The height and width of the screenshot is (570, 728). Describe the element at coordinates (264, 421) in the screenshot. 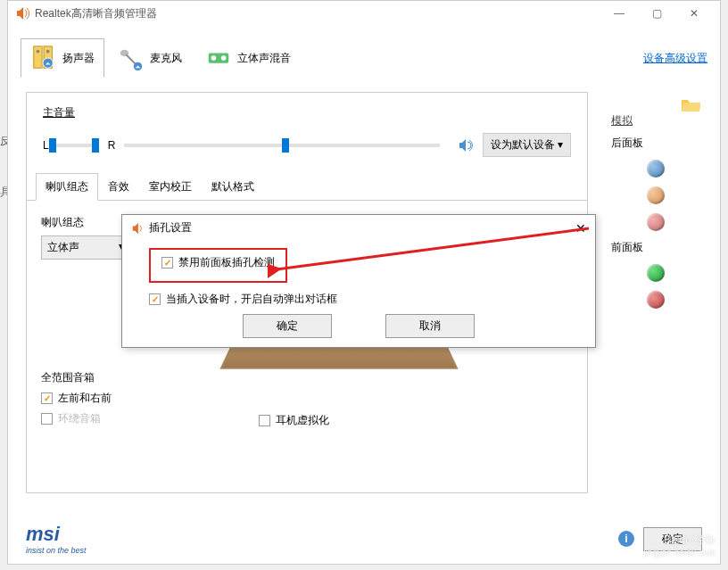

I see `checkbox-headphone-virt` at that location.